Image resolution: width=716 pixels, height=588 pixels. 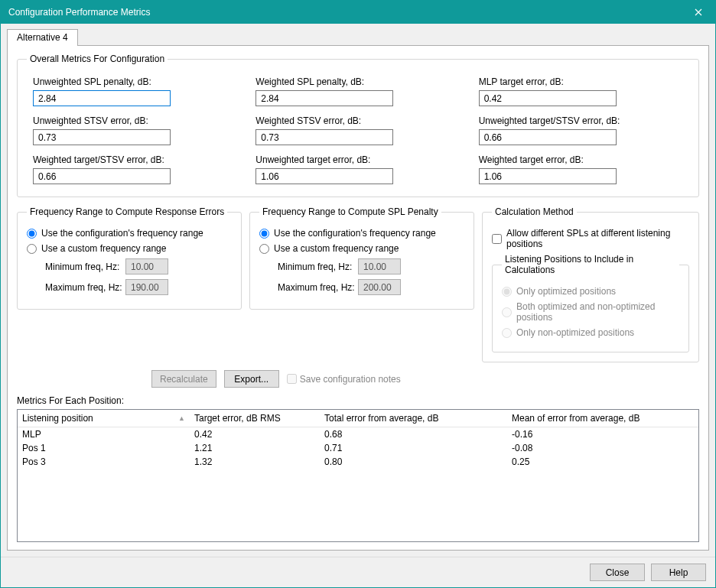 I want to click on freq-spl-max-label: Maximum freq, Hz:, so click(x=318, y=288).